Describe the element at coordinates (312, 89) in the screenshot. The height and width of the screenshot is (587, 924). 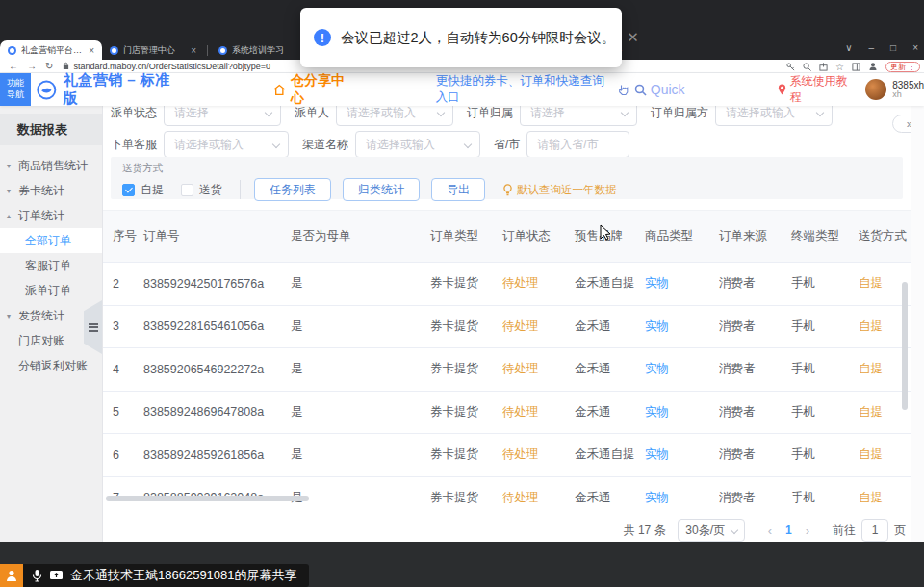
I see `share-center-link: 仓分享中心` at that location.